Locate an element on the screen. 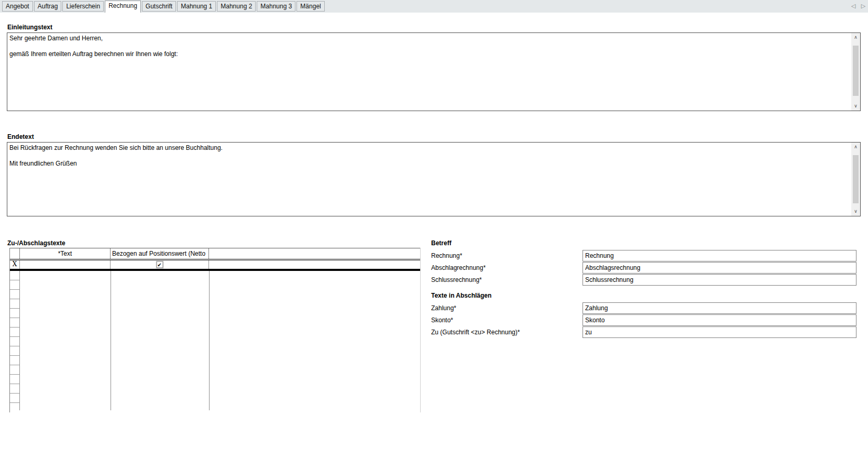 The height and width of the screenshot is (469, 868). skonto-input is located at coordinates (720, 320).